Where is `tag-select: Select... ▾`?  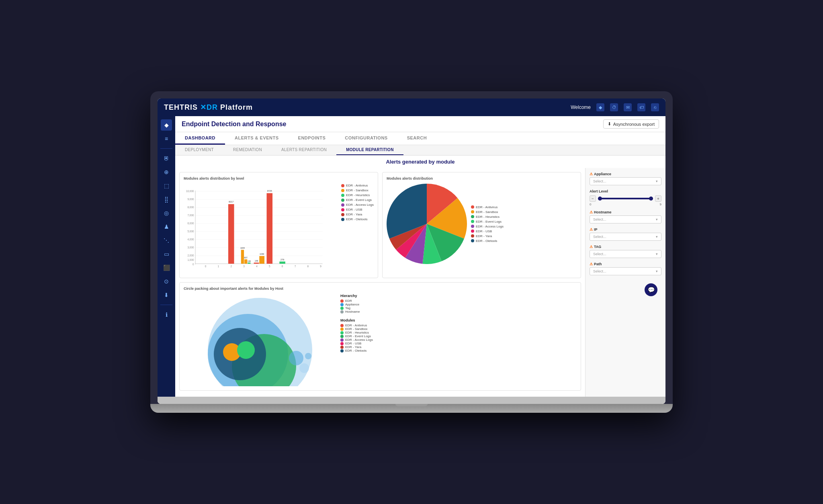
tag-select: Select... ▾ is located at coordinates (625, 254).